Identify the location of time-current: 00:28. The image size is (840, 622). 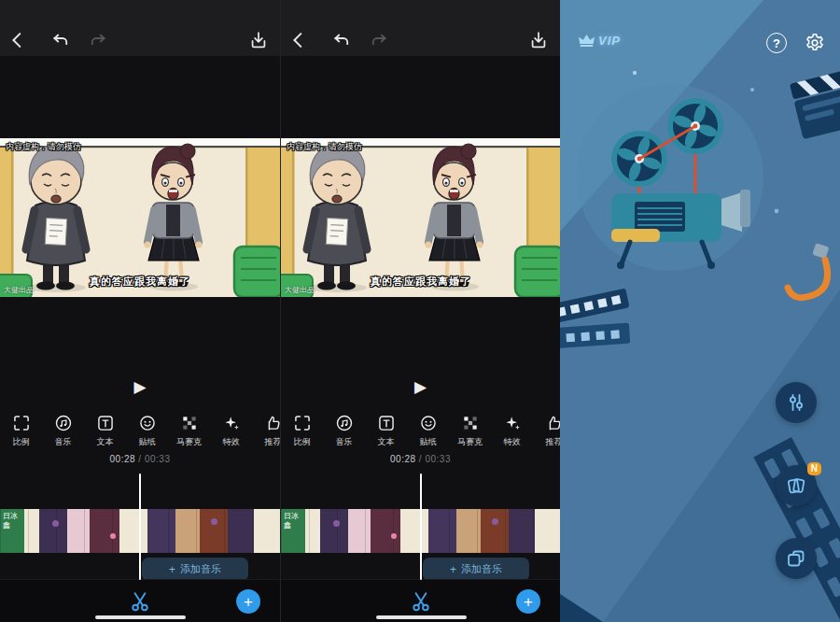
(403, 459).